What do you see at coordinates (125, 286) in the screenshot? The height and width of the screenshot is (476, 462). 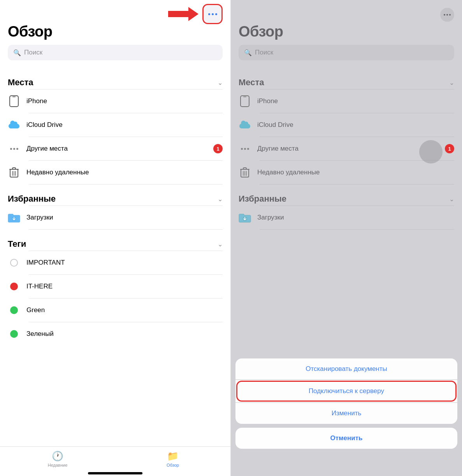 I see `ithere-tag-label: IT-HERE` at bounding box center [125, 286].